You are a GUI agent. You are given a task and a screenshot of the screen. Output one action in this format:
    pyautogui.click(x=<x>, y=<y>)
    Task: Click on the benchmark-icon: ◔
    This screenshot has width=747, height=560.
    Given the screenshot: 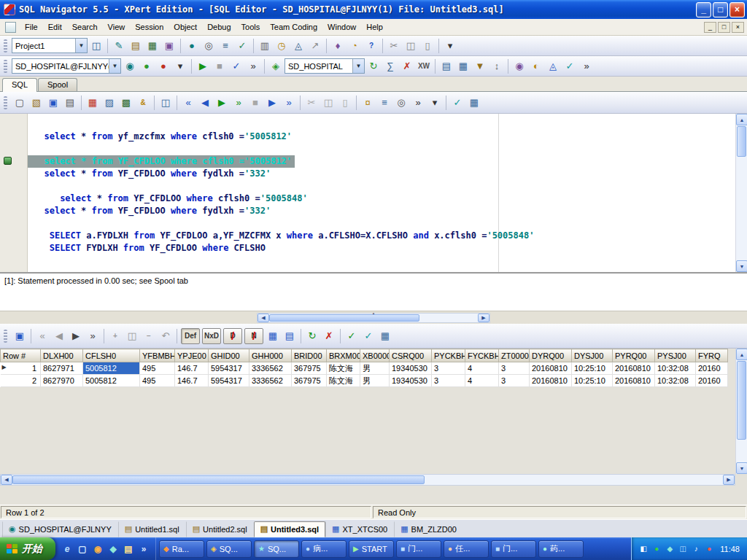 What is the action you would take?
    pyautogui.click(x=355, y=46)
    